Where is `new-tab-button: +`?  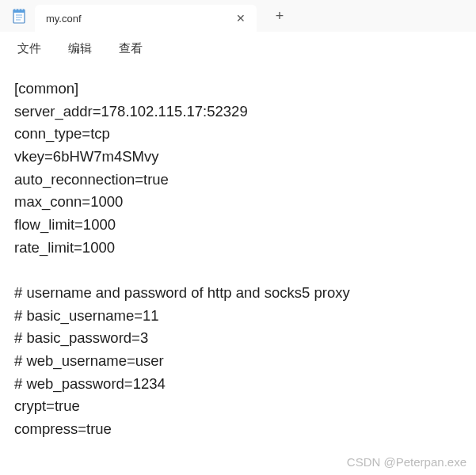
new-tab-button: + is located at coordinates (280, 16).